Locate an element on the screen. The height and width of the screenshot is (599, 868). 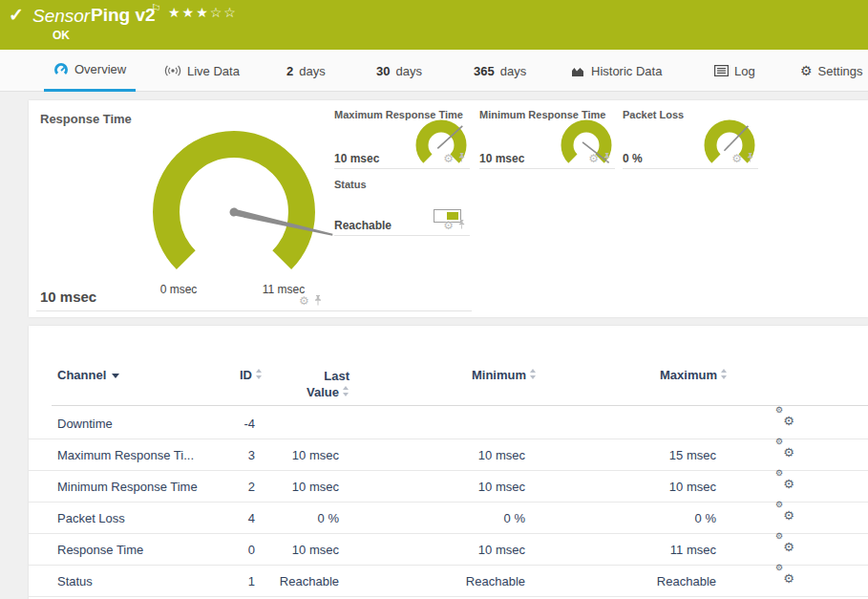
cell-id: -4 is located at coordinates (214, 424).